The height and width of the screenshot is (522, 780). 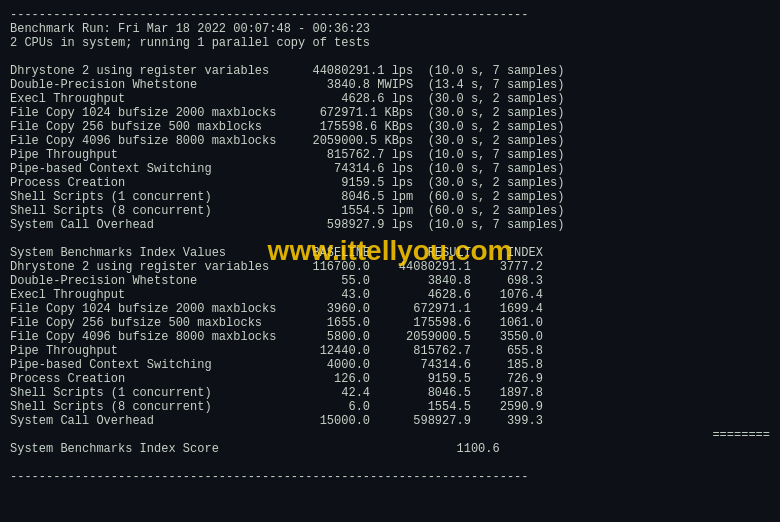 What do you see at coordinates (255, 449) in the screenshot?
I see `score-line: System Benchmarks Index Score 1100.6` at bounding box center [255, 449].